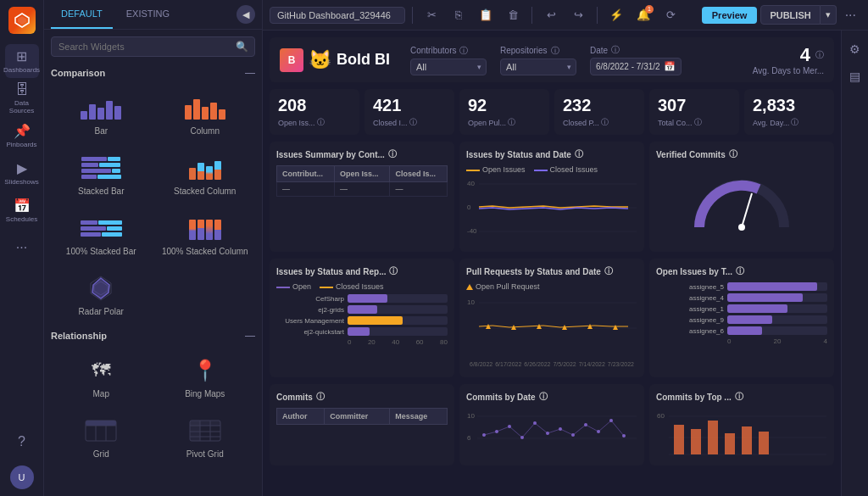 Image resolution: width=868 pixels, height=496 pixels. Describe the element at coordinates (320, 397) in the screenshot. I see `commits-info: ⓘ` at that location.